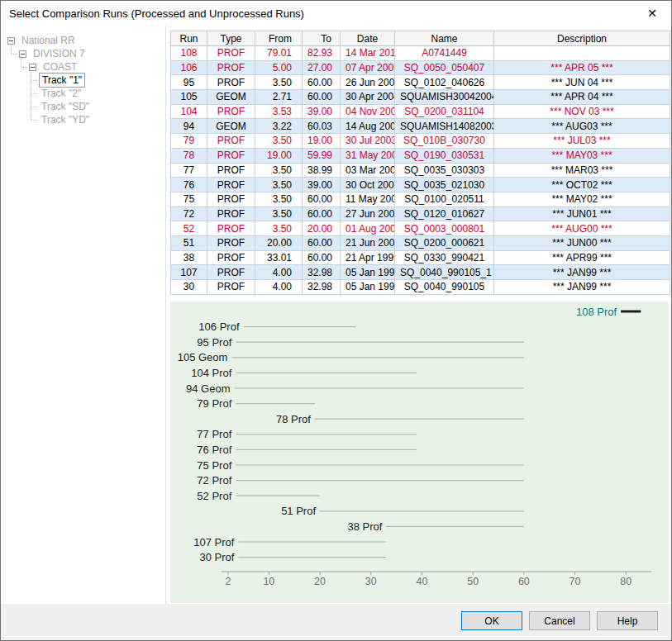 This screenshot has width=672, height=641. I want to click on close-icon: ✕, so click(652, 13).